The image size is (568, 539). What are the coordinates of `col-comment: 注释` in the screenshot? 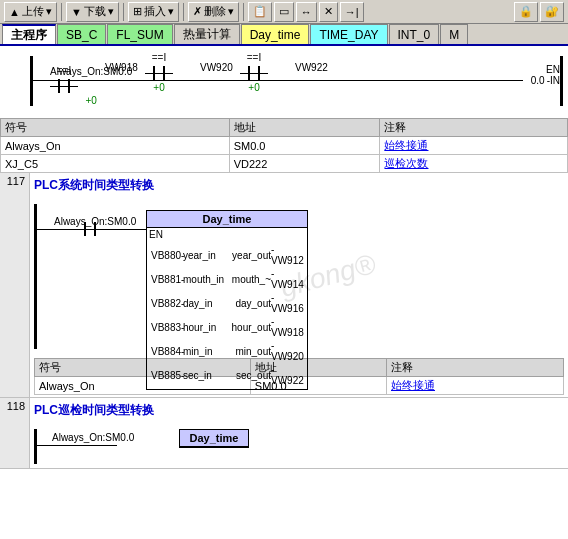 It's located at (474, 128).